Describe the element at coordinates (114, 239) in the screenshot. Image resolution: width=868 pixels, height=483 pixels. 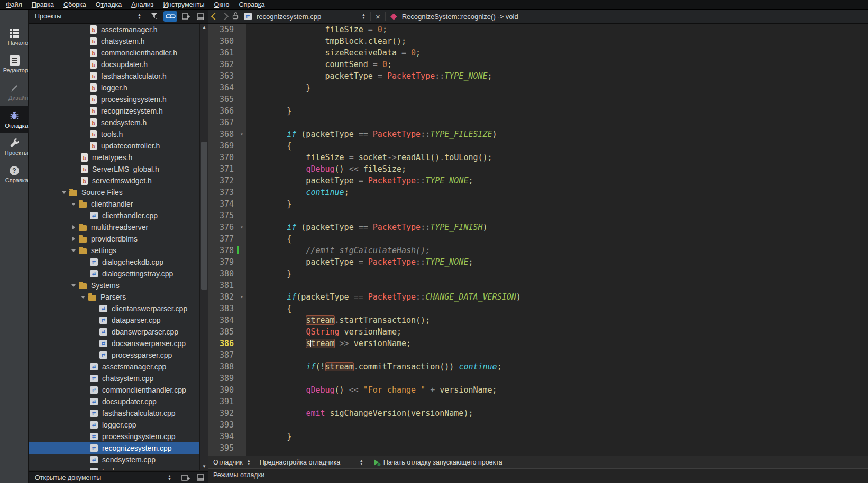
I see `tree-item: providerdblms` at that location.